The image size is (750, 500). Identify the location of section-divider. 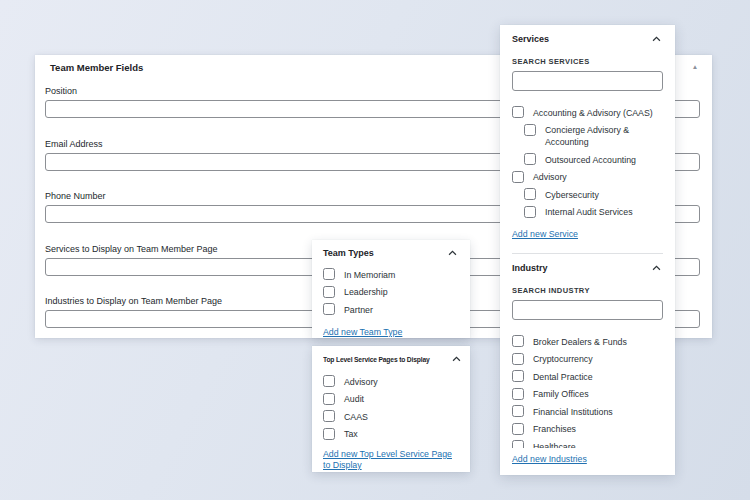
(588, 254).